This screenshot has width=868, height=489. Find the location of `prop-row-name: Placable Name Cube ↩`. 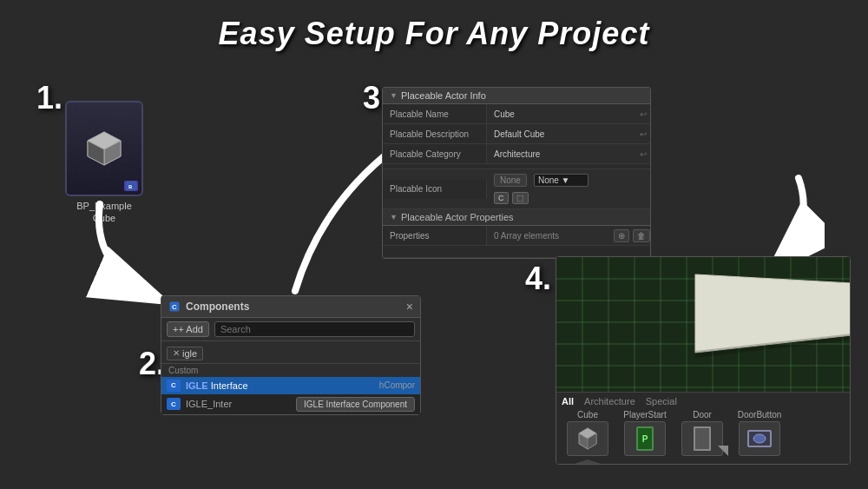

prop-row-name: Placable Name Cube ↩ is located at coordinates (516, 115).